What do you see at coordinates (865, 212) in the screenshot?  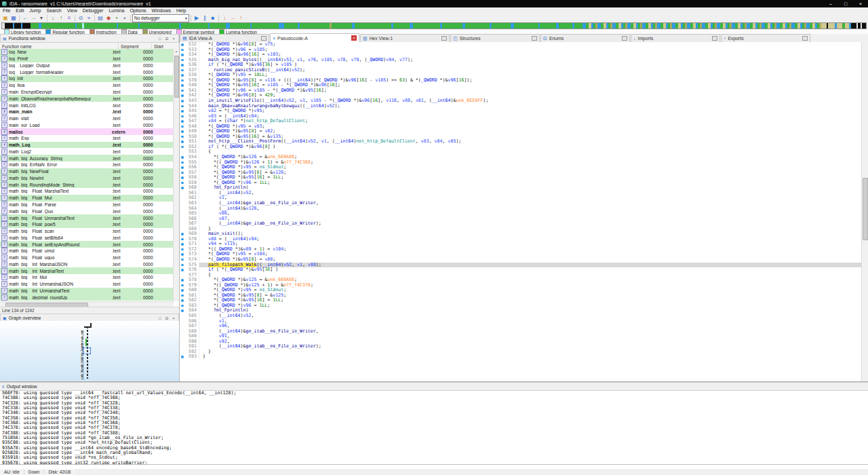 I see `pseudocode-scrollbar` at bounding box center [865, 212].